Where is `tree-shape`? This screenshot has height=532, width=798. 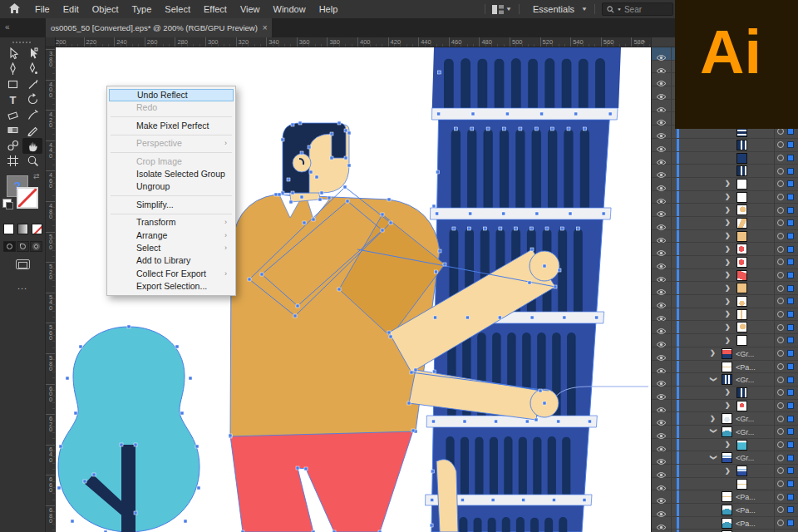 tree-shape is located at coordinates (129, 429).